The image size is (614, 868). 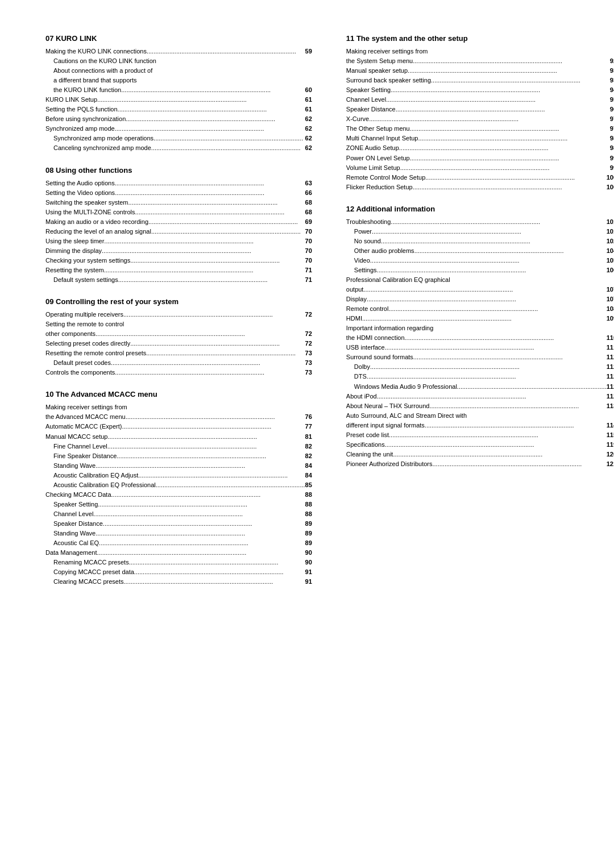 I want to click on entry-page: 92, so click(x=612, y=61).